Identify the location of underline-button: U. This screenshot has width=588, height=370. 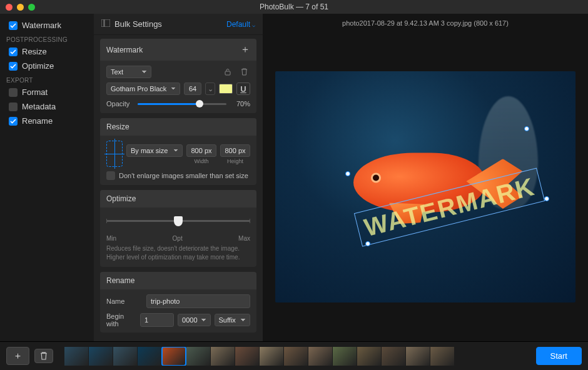
(243, 89).